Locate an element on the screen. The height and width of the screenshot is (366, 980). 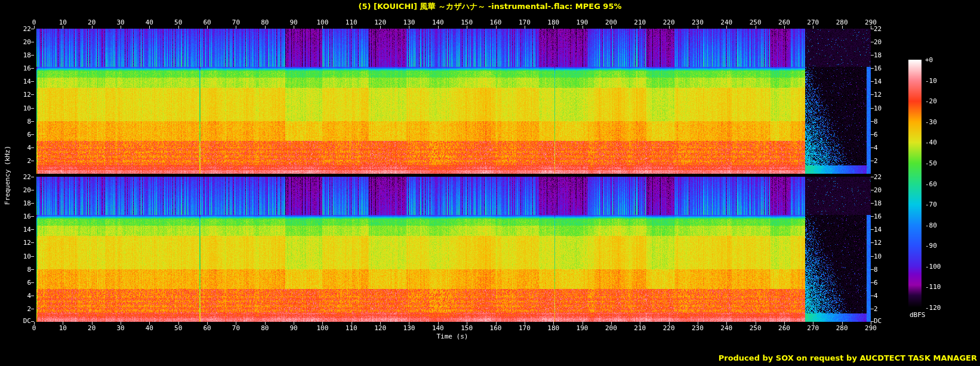
time-tick-label-top: 10 is located at coordinates (63, 23).